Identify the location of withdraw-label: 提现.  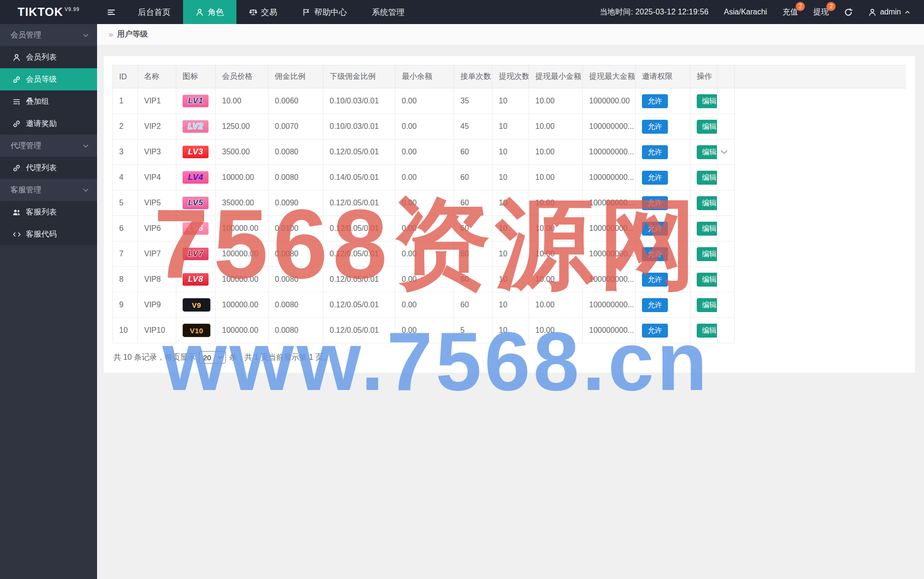
(821, 12).